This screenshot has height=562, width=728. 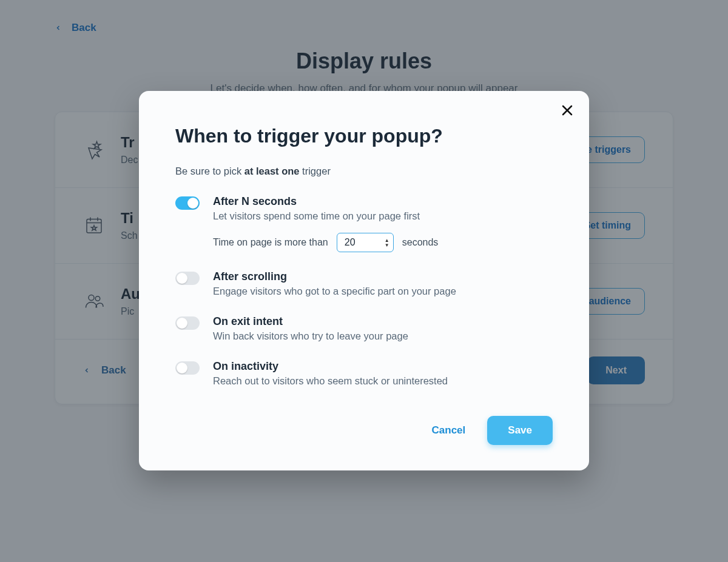 I want to click on modal-subtitle-post: trigger, so click(x=315, y=171).